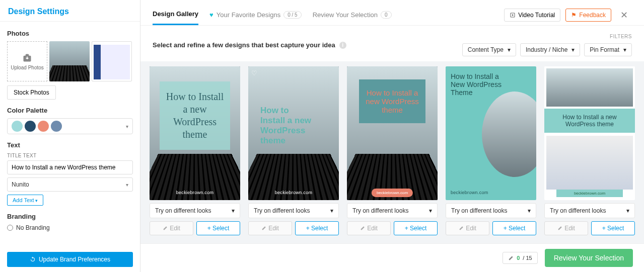 This screenshot has width=644, height=272. Describe the element at coordinates (27, 61) in the screenshot. I see `upload-photos-button: Upload Photos` at that location.